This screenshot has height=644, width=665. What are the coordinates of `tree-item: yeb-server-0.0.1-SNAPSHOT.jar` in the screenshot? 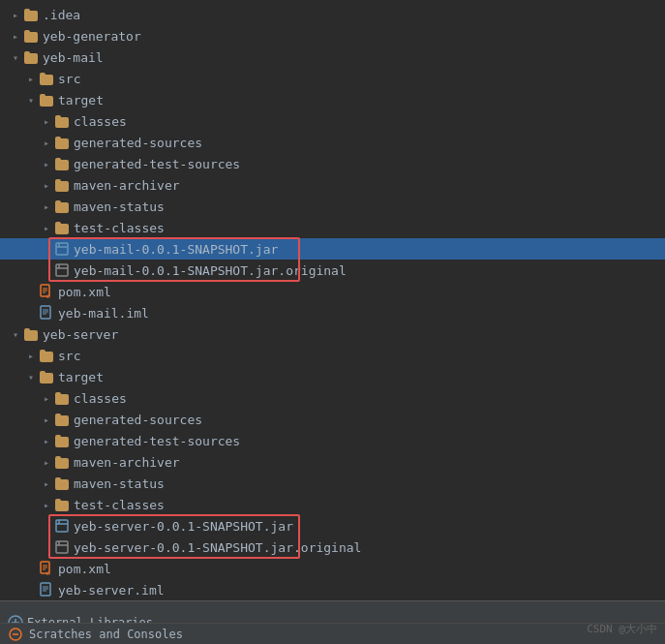 It's located at (333, 526).